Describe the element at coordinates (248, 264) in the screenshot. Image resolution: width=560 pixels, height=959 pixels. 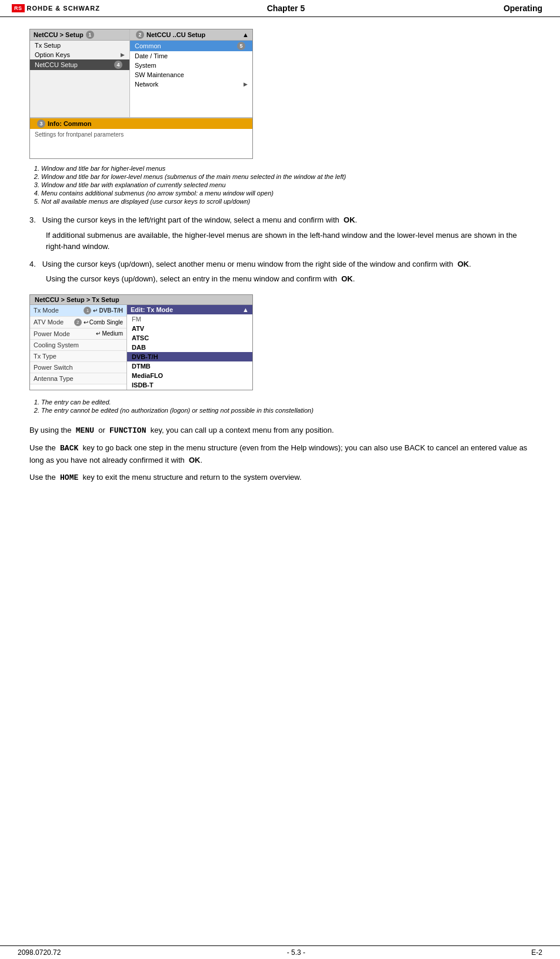
I see `step4-intro: Using the cursor keys (up/down), select …` at that location.